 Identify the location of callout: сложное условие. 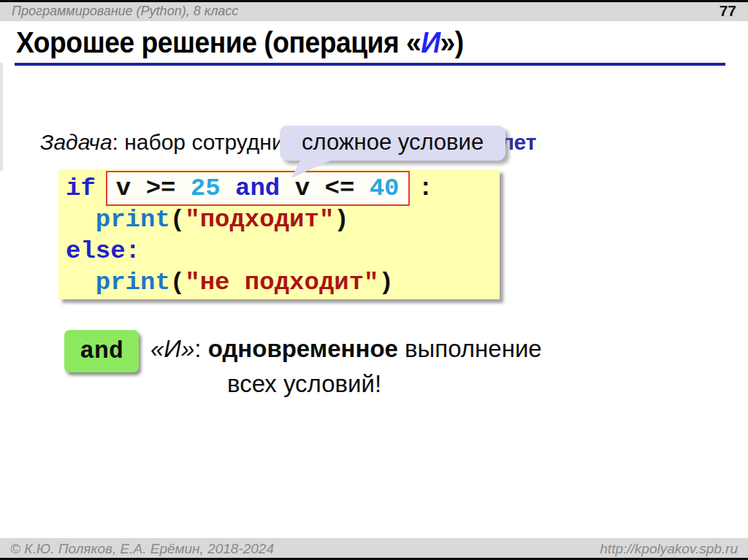
(393, 143).